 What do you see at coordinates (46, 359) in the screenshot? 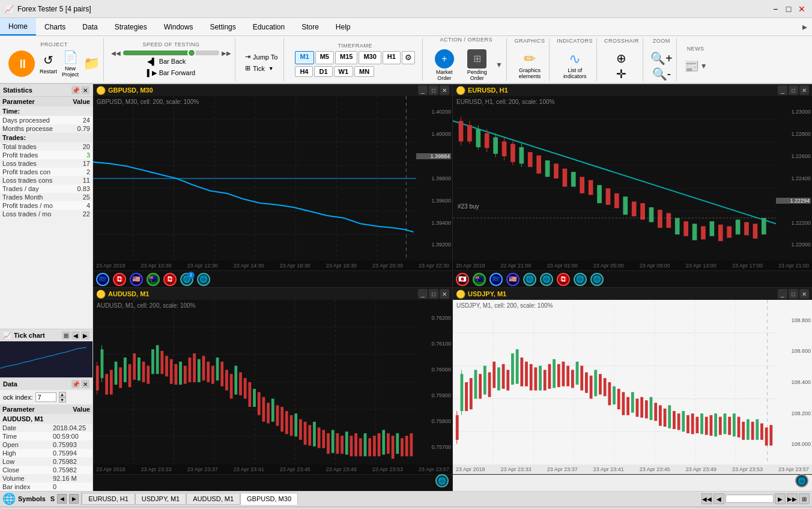
I see `tick-chart-body` at bounding box center [46, 359].